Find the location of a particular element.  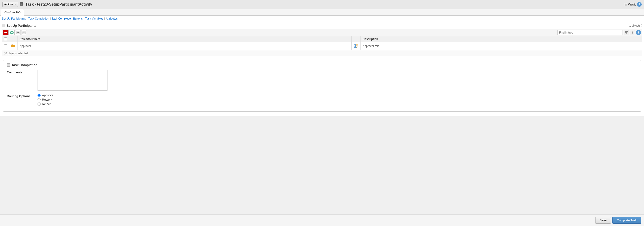

comments-row: Comments: is located at coordinates (322, 80).